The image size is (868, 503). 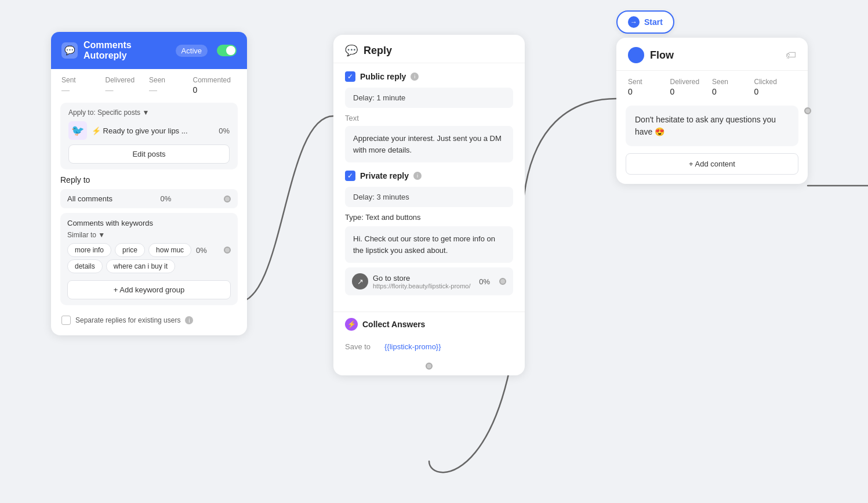 What do you see at coordinates (355, 217) in the screenshot?
I see `type-label: Type:` at bounding box center [355, 217].